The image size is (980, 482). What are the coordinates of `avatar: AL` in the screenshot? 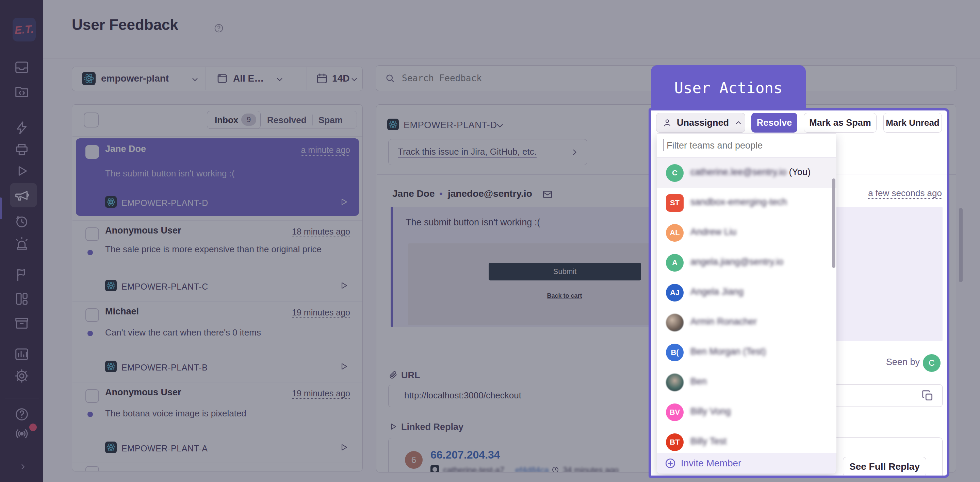 It's located at (675, 233).